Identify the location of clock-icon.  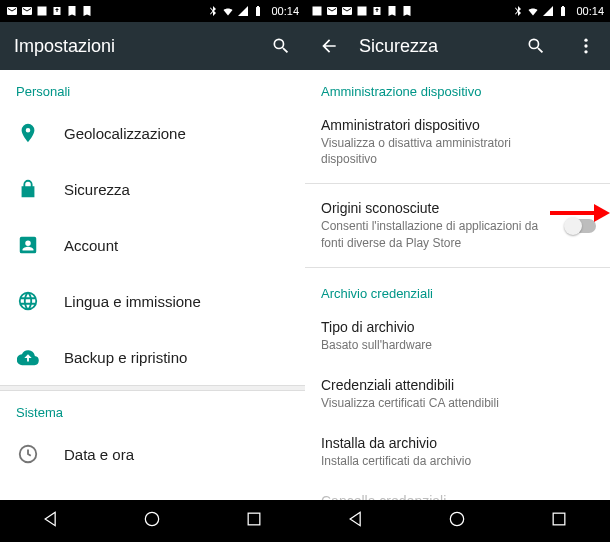
(28, 454).